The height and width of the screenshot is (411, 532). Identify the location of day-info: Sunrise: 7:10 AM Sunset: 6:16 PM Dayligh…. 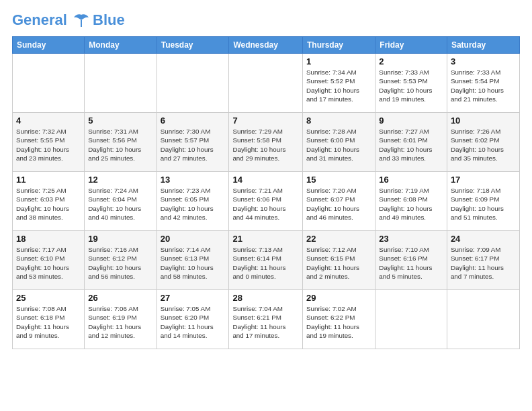
(411, 263).